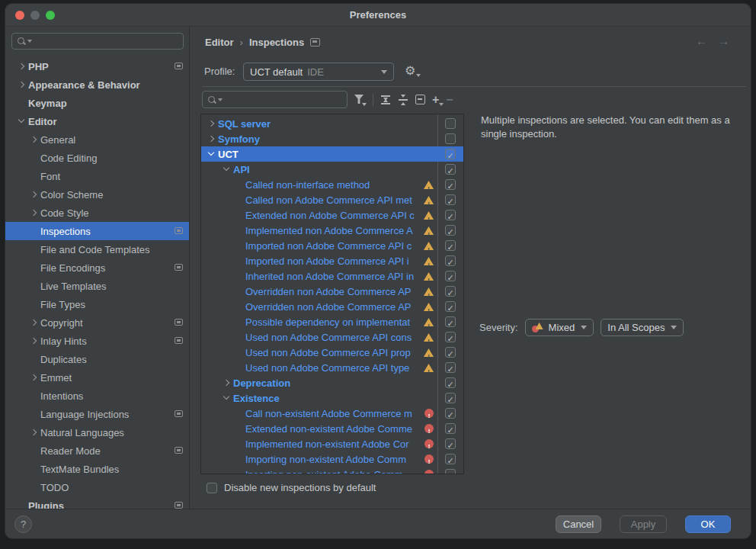 The width and height of the screenshot is (756, 549). What do you see at coordinates (98, 194) in the screenshot?
I see `sidebar-item-color-scheme: Color Scheme` at bounding box center [98, 194].